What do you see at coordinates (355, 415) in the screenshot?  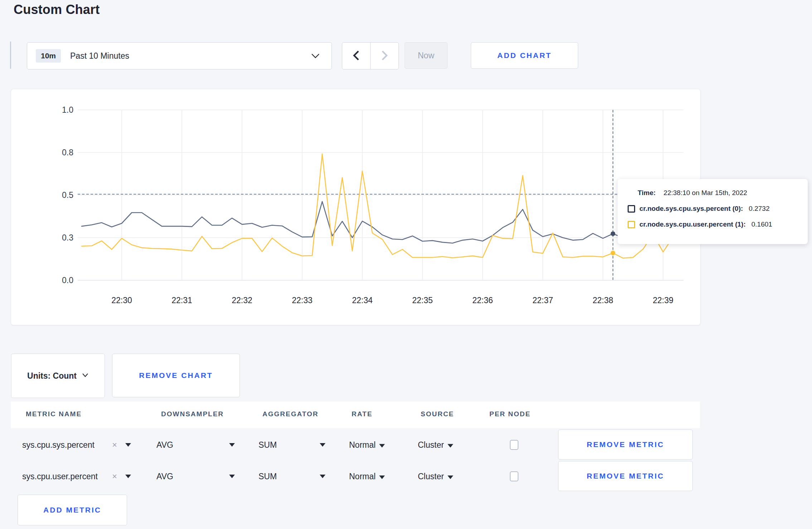 I see `metrics-table-header: METRIC NAME DOWNSAMPLER AGGREGATOR RATE …` at bounding box center [355, 415].